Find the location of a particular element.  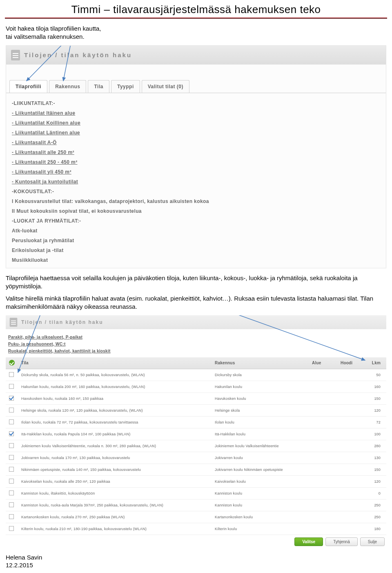

sublink-parakit: Parakit, piha- ja ulkoalueet, P-paikat is located at coordinates (196, 337).